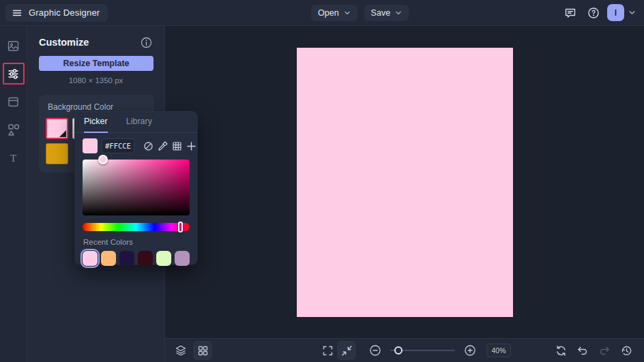  Describe the element at coordinates (570, 13) in the screenshot. I see `comment-icon` at that location.